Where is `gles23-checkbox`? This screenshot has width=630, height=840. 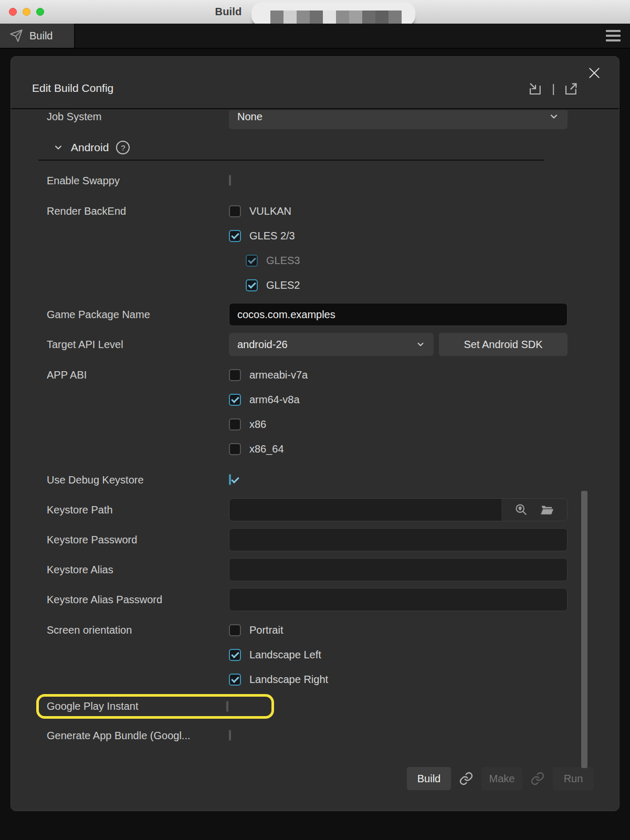 gles23-checkbox is located at coordinates (235, 236).